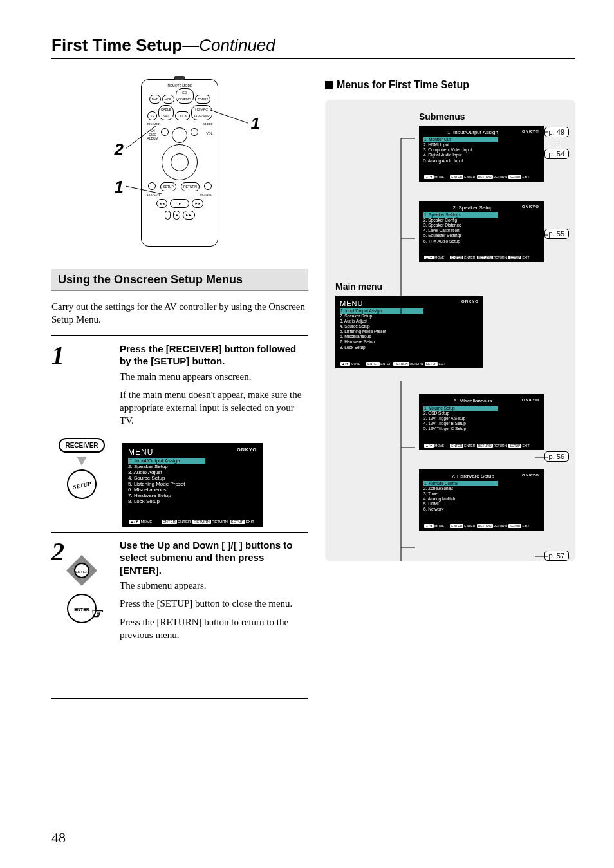 The width and height of the screenshot is (614, 868). I want to click on page-ref-49: p. 49, so click(557, 132).